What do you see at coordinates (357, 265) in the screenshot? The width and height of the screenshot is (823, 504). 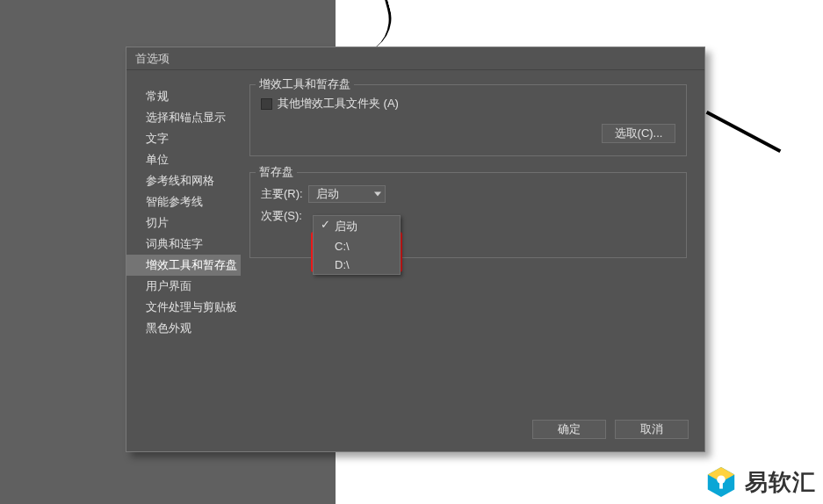 I see `dropdown-option-d: D:\` at bounding box center [357, 265].